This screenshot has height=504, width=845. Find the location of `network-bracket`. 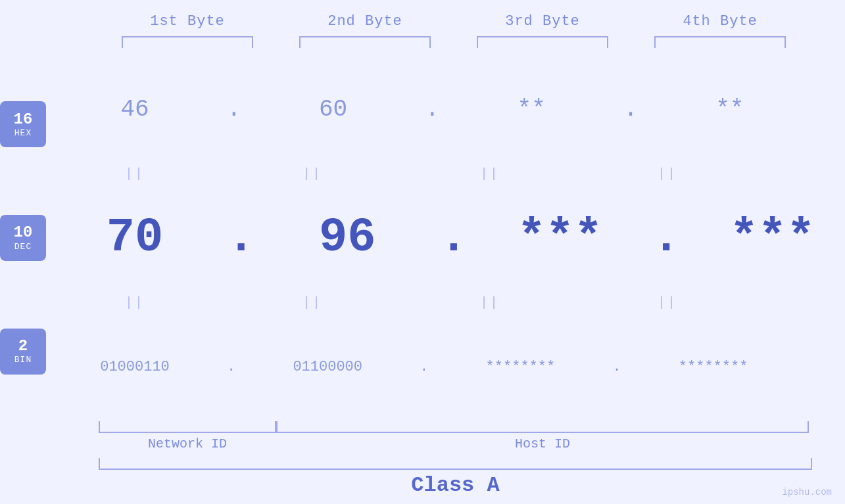

network-bracket is located at coordinates (187, 427).